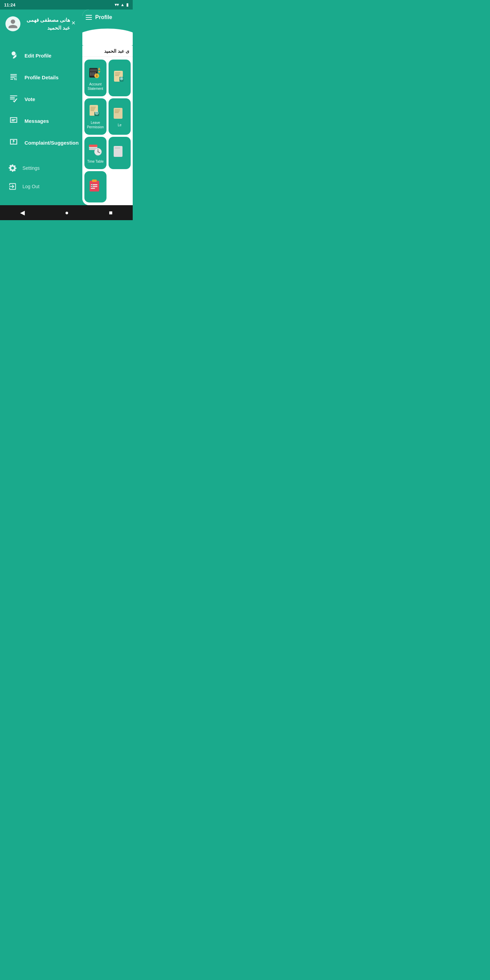 Image resolution: width=490 pixels, height=980 pixels. I want to click on wave-decoration, so click(107, 35).